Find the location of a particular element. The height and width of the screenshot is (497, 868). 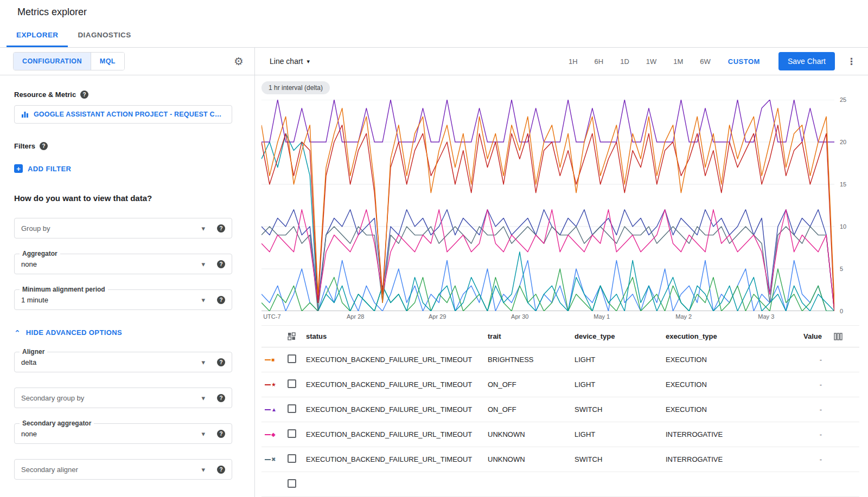

settings-gear-icon: ⚙ is located at coordinates (239, 61).